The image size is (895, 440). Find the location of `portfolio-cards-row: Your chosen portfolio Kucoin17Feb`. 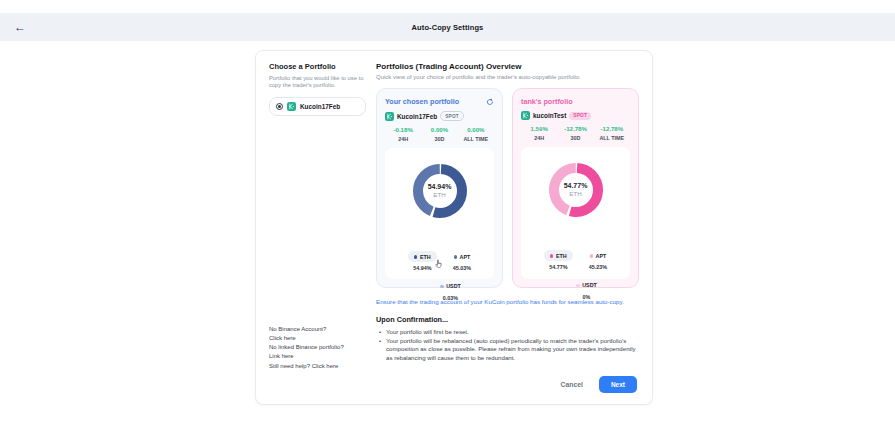

portfolio-cards-row: Your chosen portfolio Kucoin17Feb is located at coordinates (508, 188).